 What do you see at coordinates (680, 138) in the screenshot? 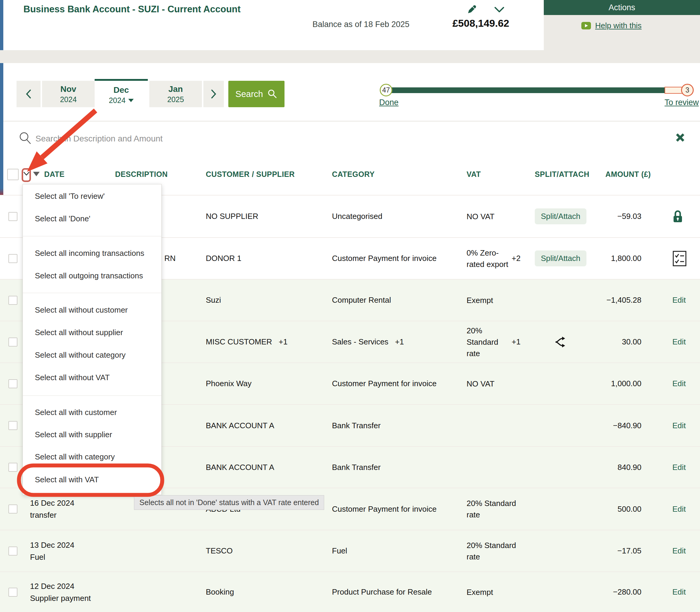
I see `clear-search-icon` at bounding box center [680, 138].